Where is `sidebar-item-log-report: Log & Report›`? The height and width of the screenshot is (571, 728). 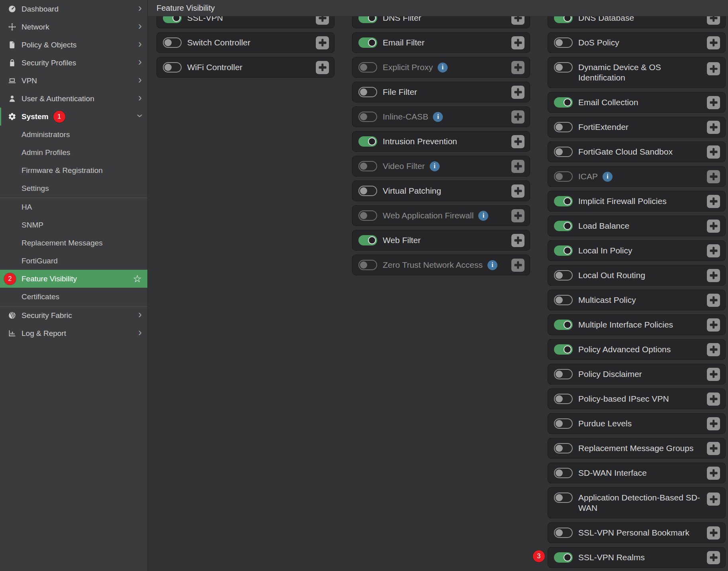
sidebar-item-log-report: Log & Report› is located at coordinates (74, 333).